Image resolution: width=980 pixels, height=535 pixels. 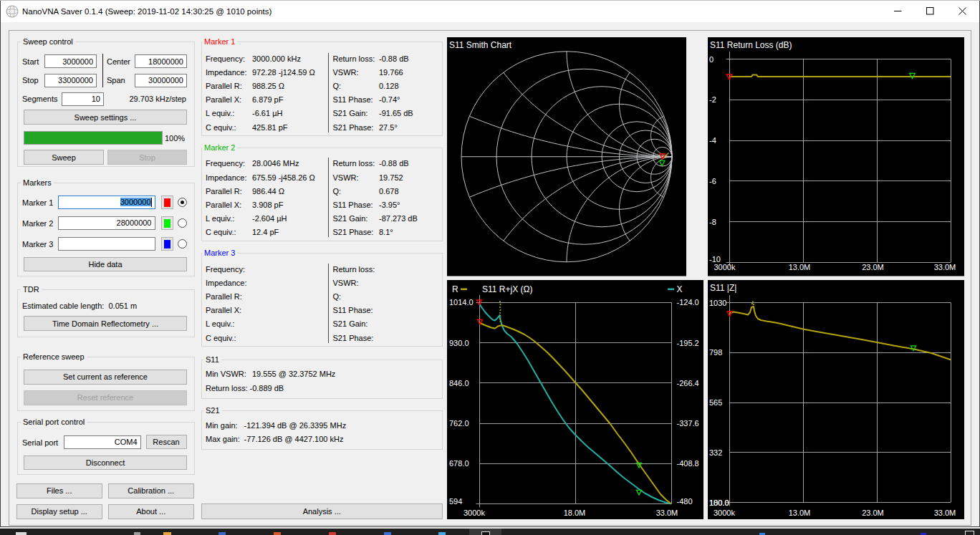 I want to click on svg-text: -4, so click(x=713, y=140).